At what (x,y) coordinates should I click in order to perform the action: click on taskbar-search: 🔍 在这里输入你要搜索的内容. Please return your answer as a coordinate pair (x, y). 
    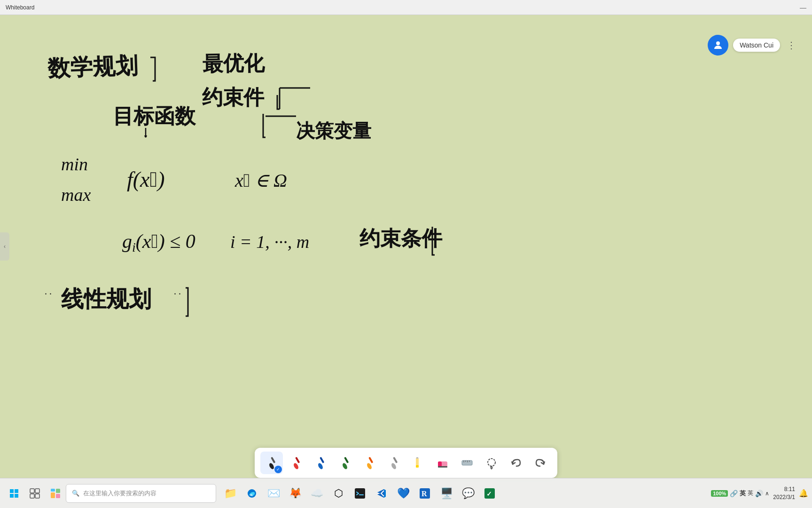
    Looking at the image, I should click on (141, 493).